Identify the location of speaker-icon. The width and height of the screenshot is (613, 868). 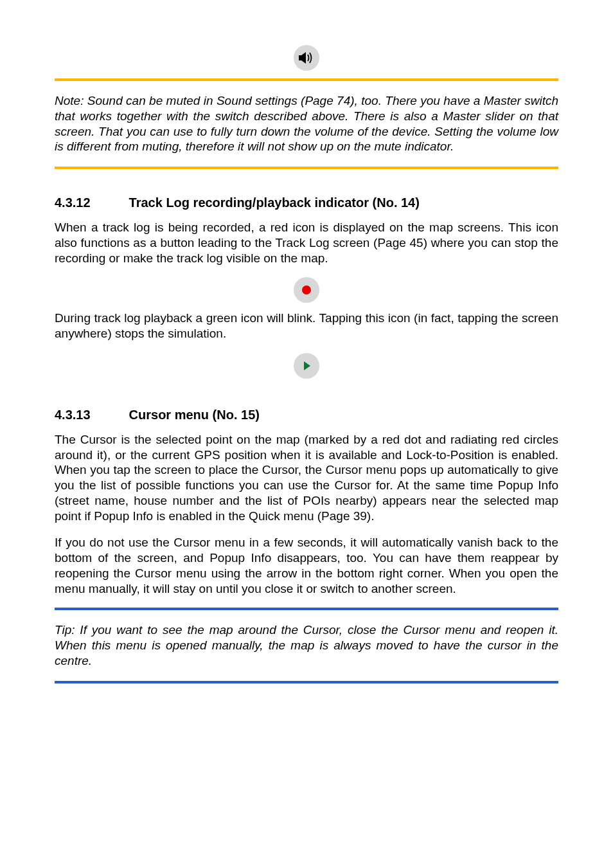
(306, 58).